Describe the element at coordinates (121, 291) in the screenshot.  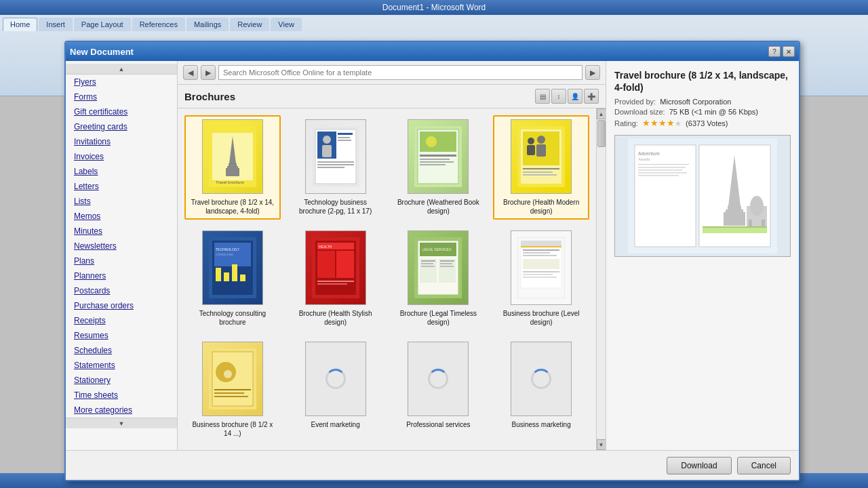
I see `sidebar-item-postcards: Postcards` at that location.